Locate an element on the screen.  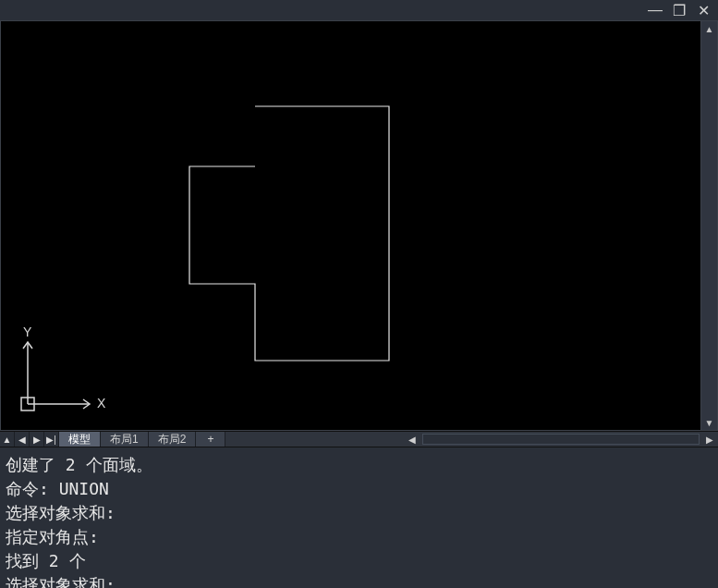
restore-button: ❐ is located at coordinates (679, 10).